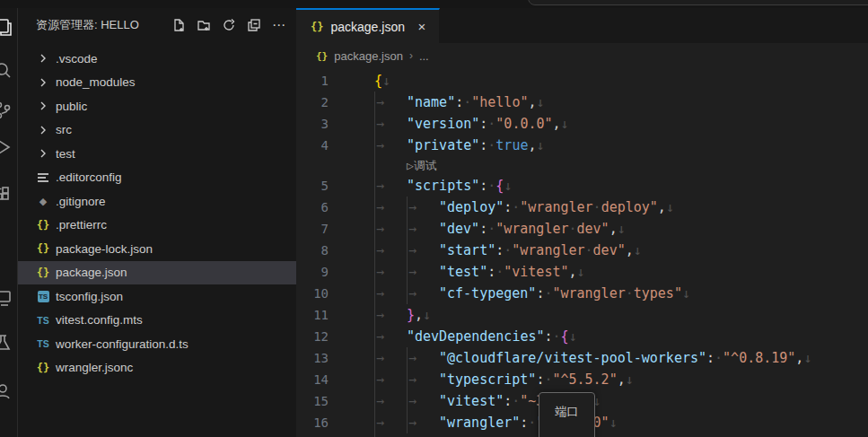 The height and width of the screenshot is (437, 868). I want to click on file-label: public, so click(72, 106).